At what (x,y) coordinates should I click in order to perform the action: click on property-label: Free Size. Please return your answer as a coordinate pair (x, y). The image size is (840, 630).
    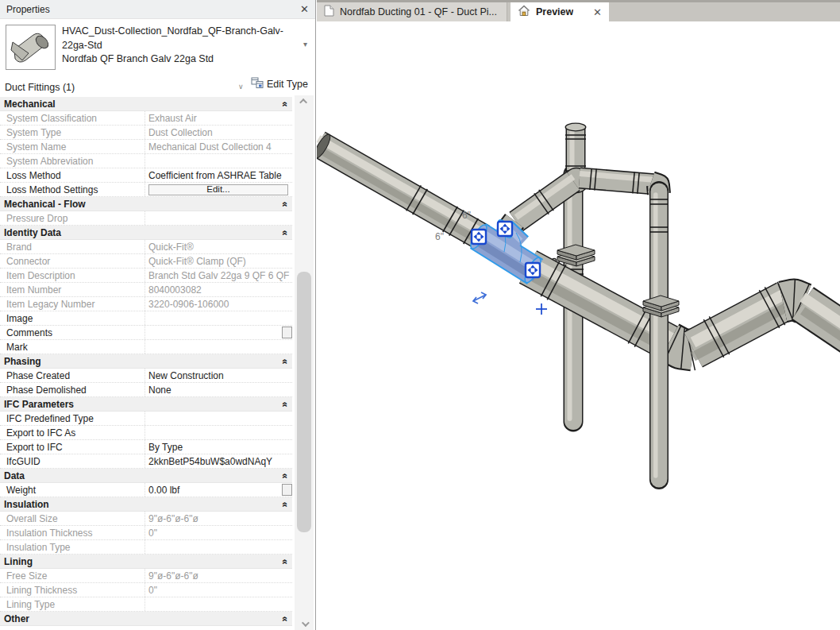
    Looking at the image, I should click on (73, 575).